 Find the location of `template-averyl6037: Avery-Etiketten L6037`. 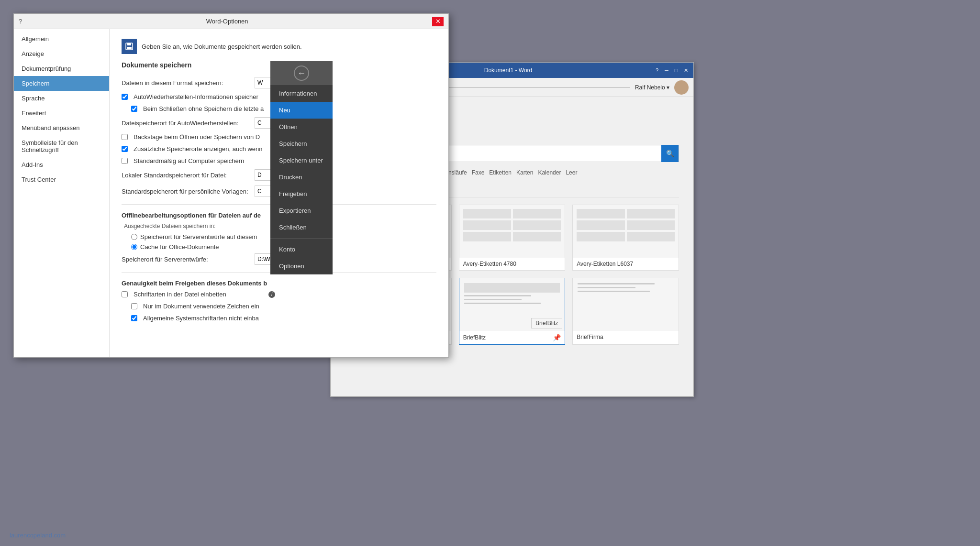

template-averyl6037: Avery-Etiketten L6037 is located at coordinates (626, 238).